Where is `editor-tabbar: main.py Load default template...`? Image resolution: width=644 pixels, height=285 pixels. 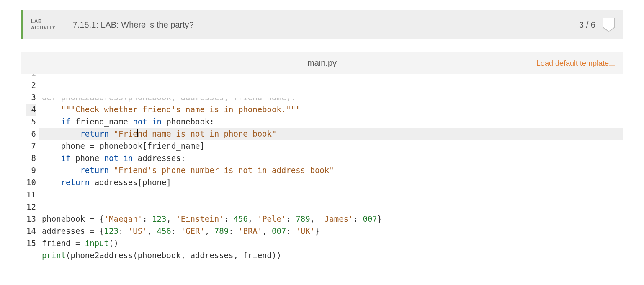 editor-tabbar: main.py Load default template... is located at coordinates (322, 63).